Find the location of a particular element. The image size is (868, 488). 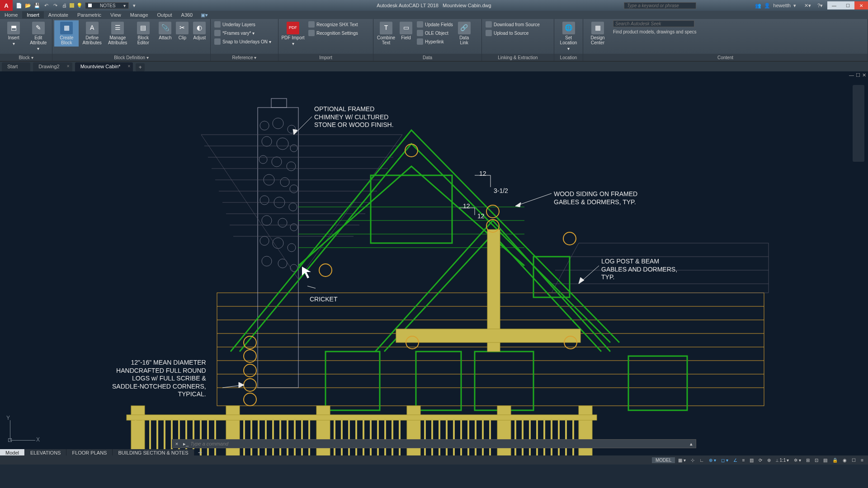

clip-button: ✂Clip is located at coordinates (183, 31).